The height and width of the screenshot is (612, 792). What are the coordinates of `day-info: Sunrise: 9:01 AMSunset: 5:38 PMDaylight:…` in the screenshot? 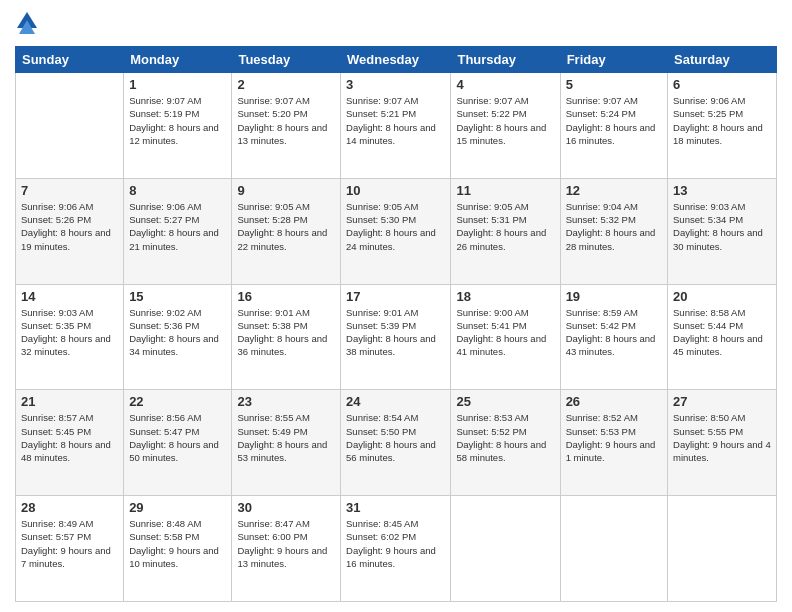 It's located at (286, 332).